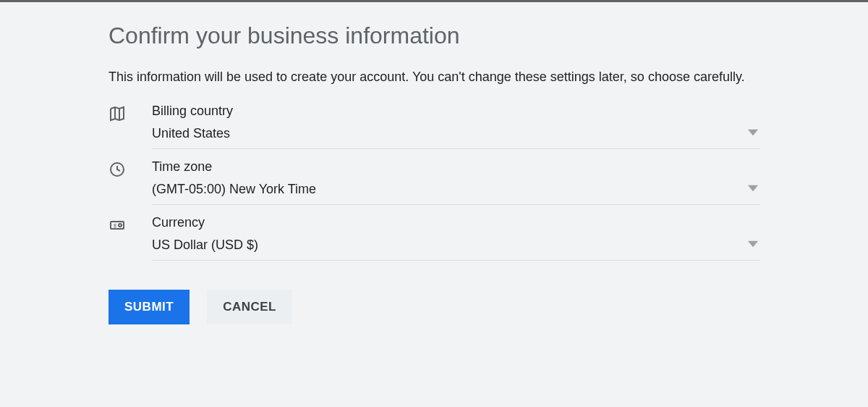 The image size is (868, 407). I want to click on currency-label: Currency, so click(456, 223).